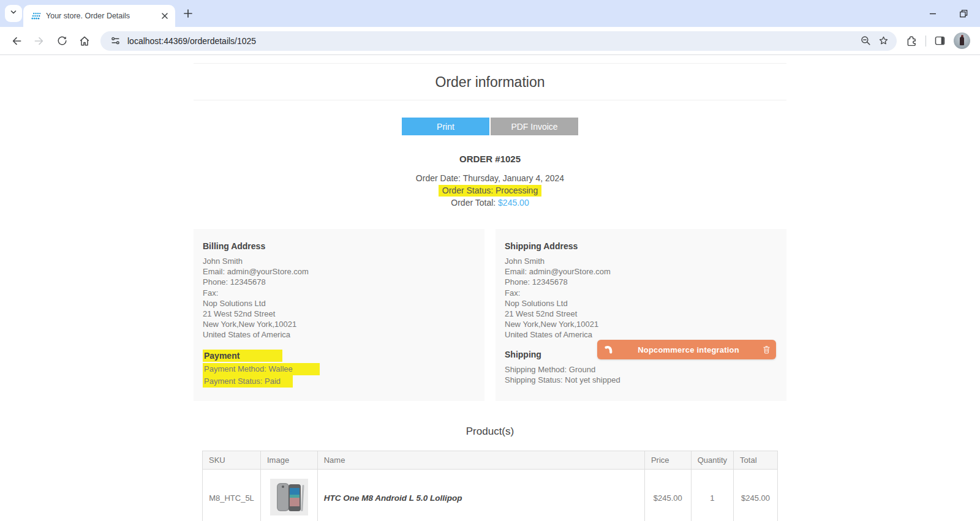 Image resolution: width=980 pixels, height=521 pixels. I want to click on billing-box: Billing Address John Smith Email: admin@…, so click(339, 315).